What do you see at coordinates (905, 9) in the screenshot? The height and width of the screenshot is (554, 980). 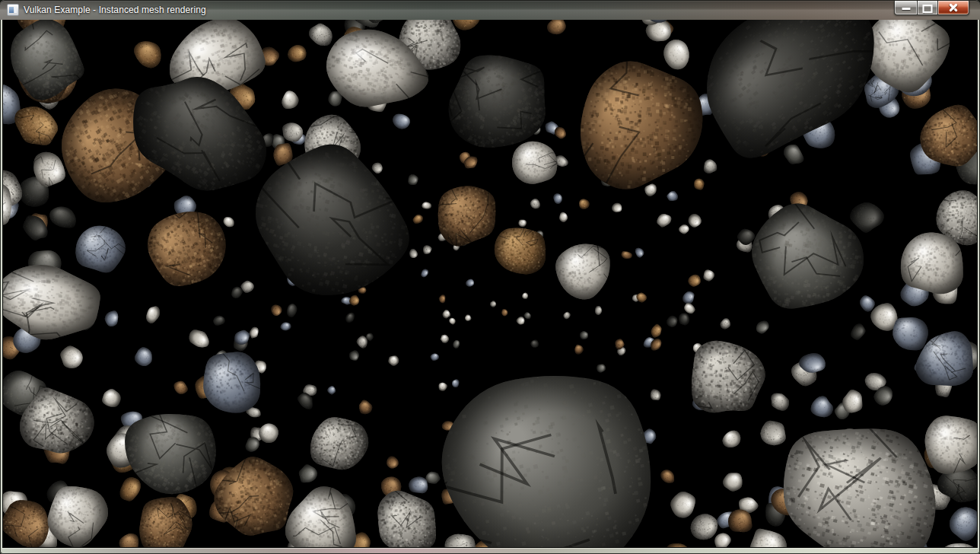 I see `minimize-icon` at bounding box center [905, 9].